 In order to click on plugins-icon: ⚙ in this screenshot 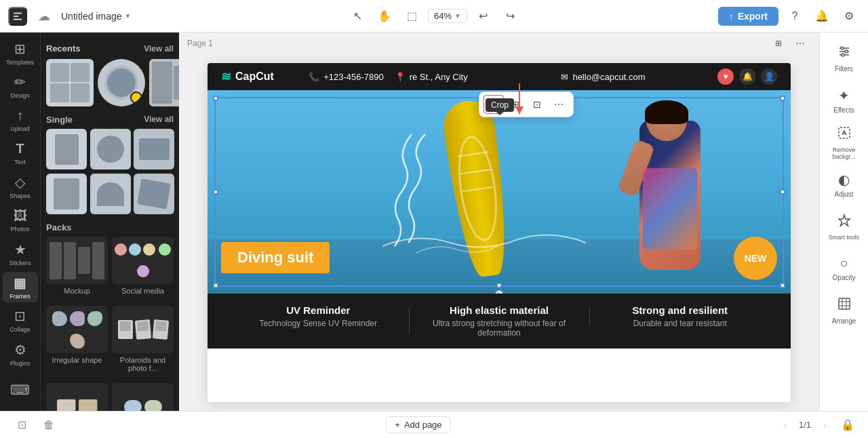, I will do `click(20, 350)`.